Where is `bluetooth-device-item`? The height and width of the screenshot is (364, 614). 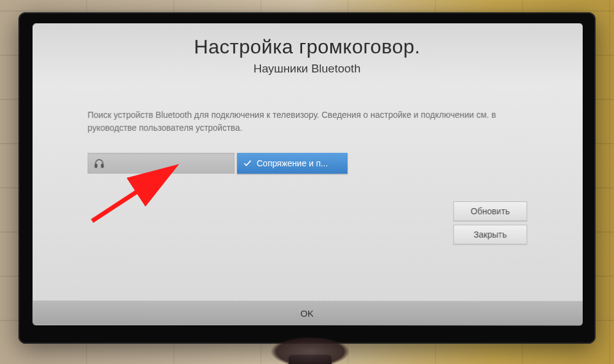
bluetooth-device-item is located at coordinates (161, 163).